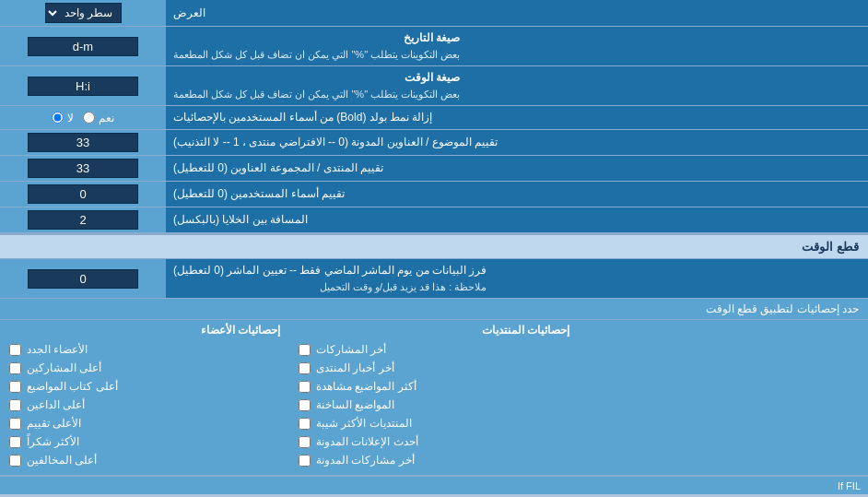  I want to click on bold-remove-label: إزالة نمط بولد (Bold) من أسماء المستخدمي…, so click(302, 118).